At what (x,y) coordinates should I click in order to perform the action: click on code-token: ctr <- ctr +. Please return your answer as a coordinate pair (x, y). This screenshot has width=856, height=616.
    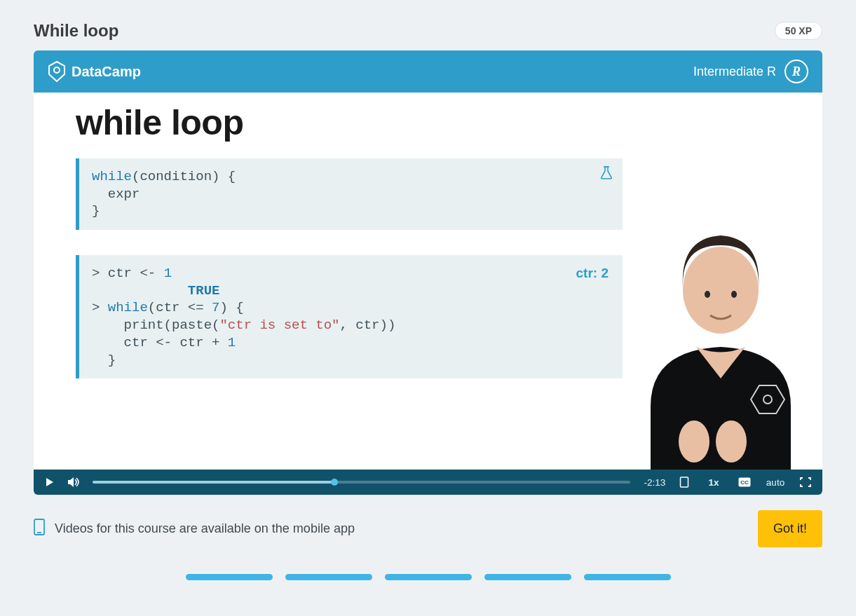
    Looking at the image, I should click on (176, 343).